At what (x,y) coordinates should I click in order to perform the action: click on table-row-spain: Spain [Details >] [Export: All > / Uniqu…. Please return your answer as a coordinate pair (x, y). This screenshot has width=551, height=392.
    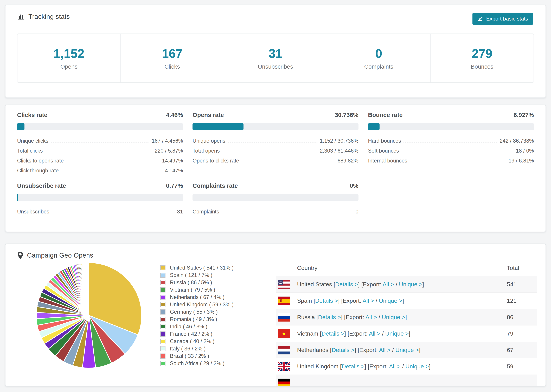
    Looking at the image, I should click on (407, 301).